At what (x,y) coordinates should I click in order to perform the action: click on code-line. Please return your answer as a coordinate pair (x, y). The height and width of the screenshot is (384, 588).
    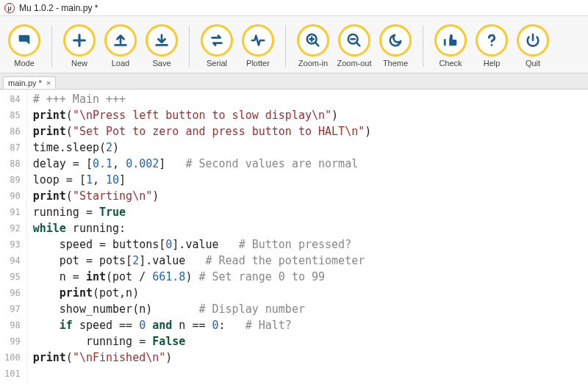
    Looking at the image, I should click on (203, 374).